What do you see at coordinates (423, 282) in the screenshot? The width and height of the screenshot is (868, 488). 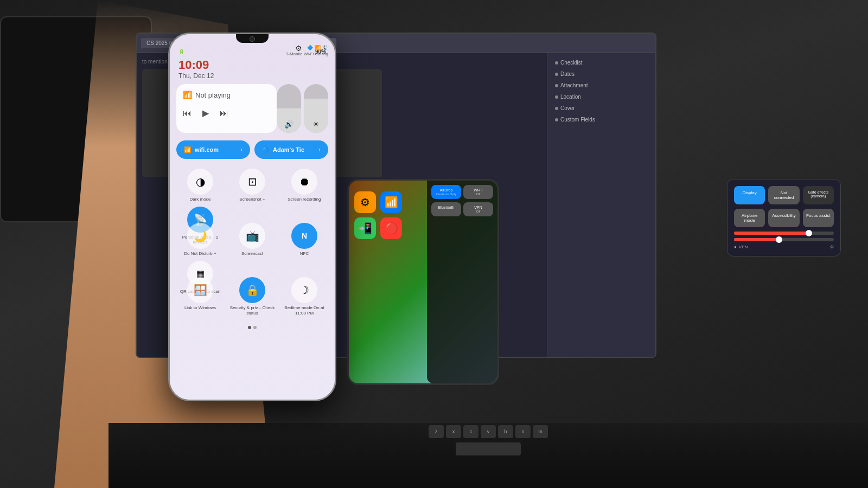 I see `tablet-screen: ⚙ 📶 📲 🔴 AirDropContacts Only Wi-FiOff Bl…` at bounding box center [423, 282].